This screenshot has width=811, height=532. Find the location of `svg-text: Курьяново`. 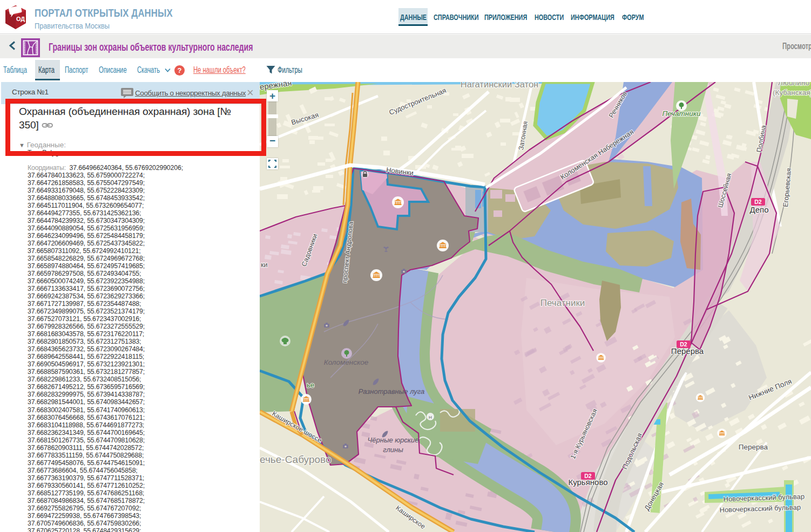

svg-text: Курьяново is located at coordinates (587, 482).